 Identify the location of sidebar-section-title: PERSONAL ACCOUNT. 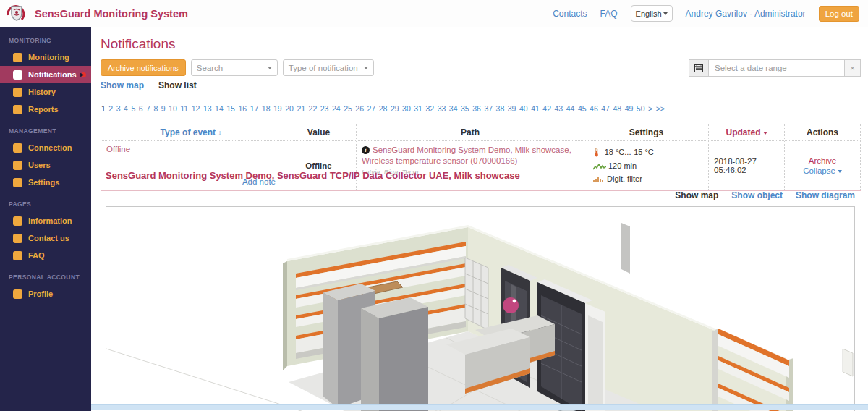
(46, 275).